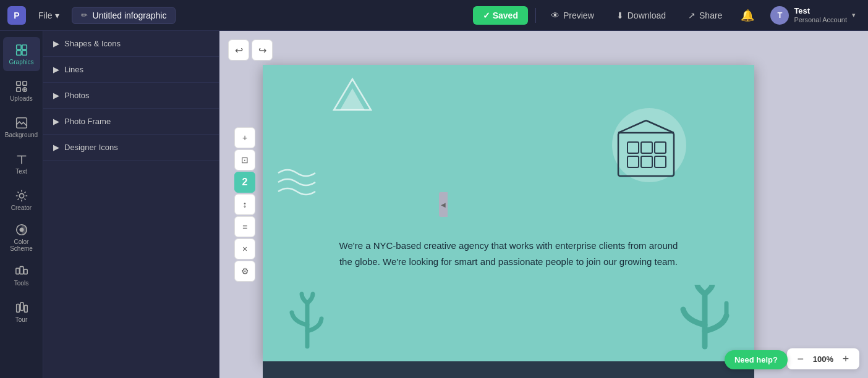  I want to click on lines-label: Lines, so click(74, 69).